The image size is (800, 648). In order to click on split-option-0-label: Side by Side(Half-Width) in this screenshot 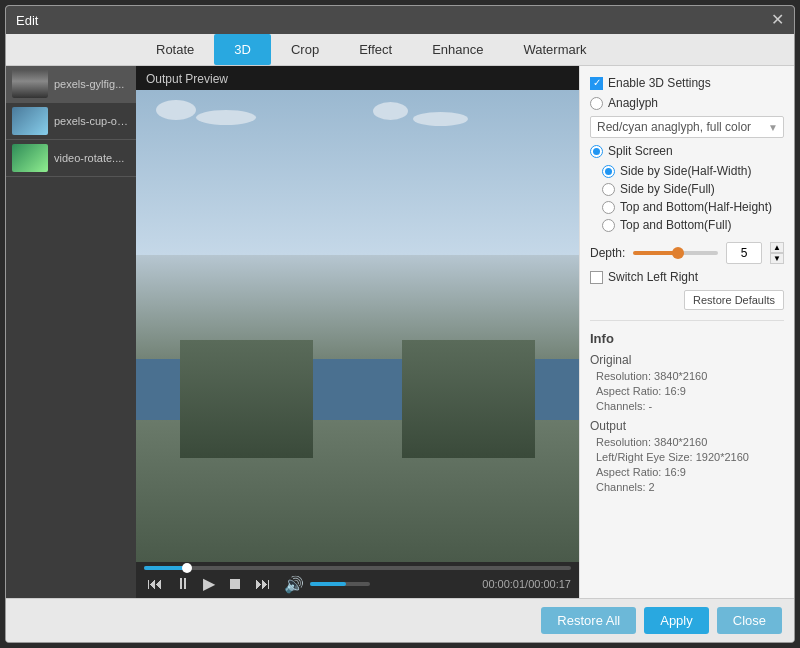, I will do `click(686, 171)`.